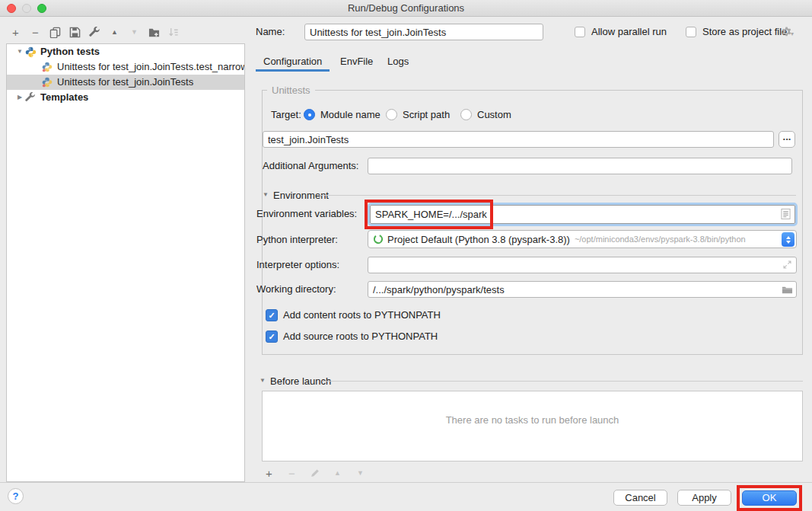 Image resolution: width=812 pixels, height=511 pixels. What do you see at coordinates (785, 214) in the screenshot?
I see `env-variables-editor-icon` at bounding box center [785, 214].